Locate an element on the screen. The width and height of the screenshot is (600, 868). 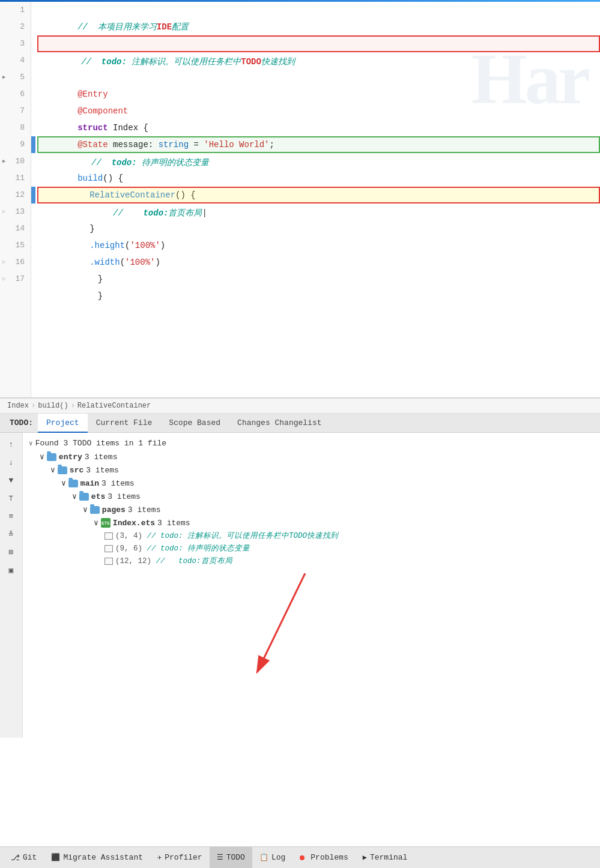
breadcrumb: Index › build() › RelativeContainer is located at coordinates (300, 406).